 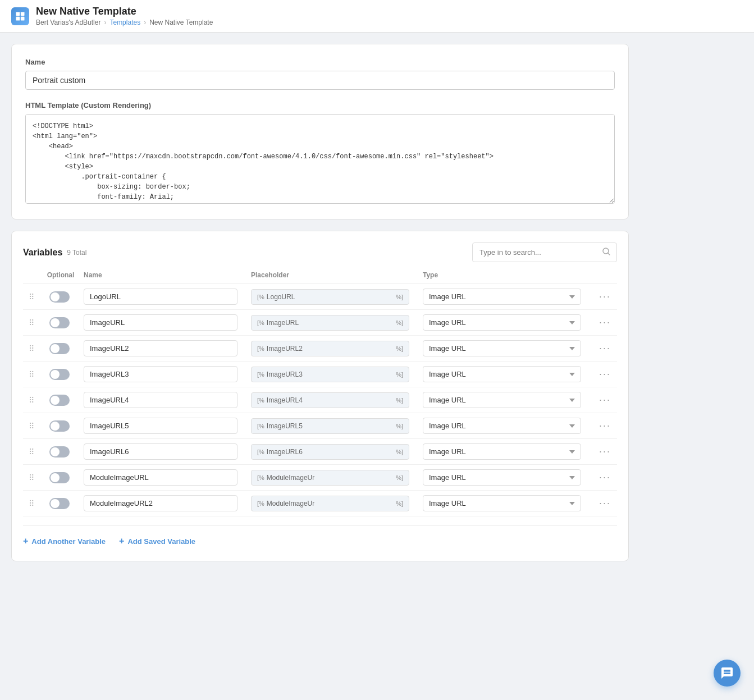 What do you see at coordinates (20, 16) in the screenshot?
I see `app-logo` at bounding box center [20, 16].